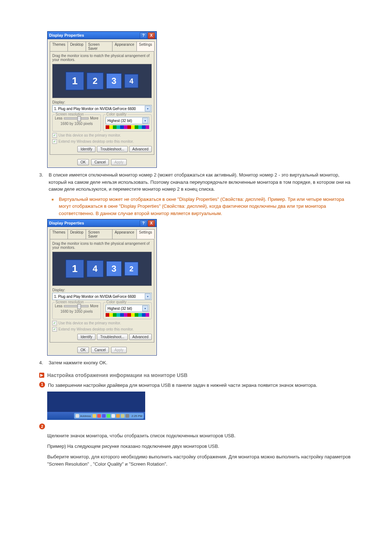  I want to click on badge-text: По завершении настройки драйвера для мон…, so click(183, 385).